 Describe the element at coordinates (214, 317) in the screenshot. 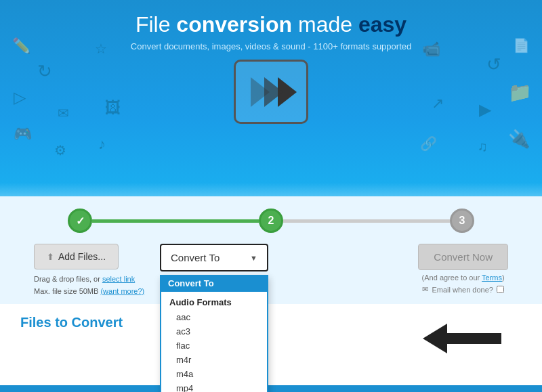

I see `dropdown-item-aac: aac` at that location.